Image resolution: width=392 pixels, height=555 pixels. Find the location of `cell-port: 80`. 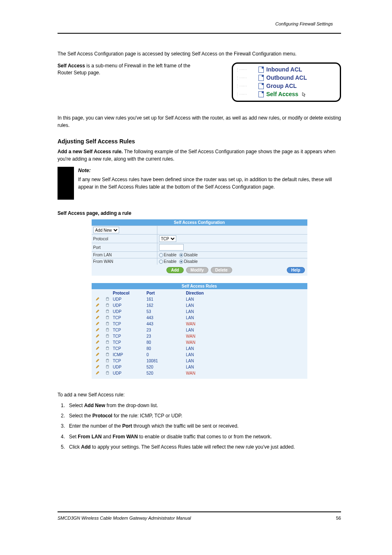

cell-port: 80 is located at coordinates (166, 348).